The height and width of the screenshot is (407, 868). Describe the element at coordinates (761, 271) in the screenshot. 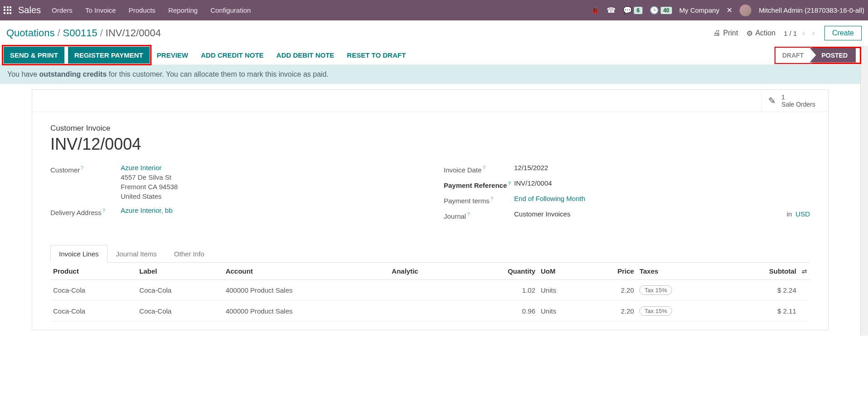

I see `th-subtotal: Subtotal` at that location.